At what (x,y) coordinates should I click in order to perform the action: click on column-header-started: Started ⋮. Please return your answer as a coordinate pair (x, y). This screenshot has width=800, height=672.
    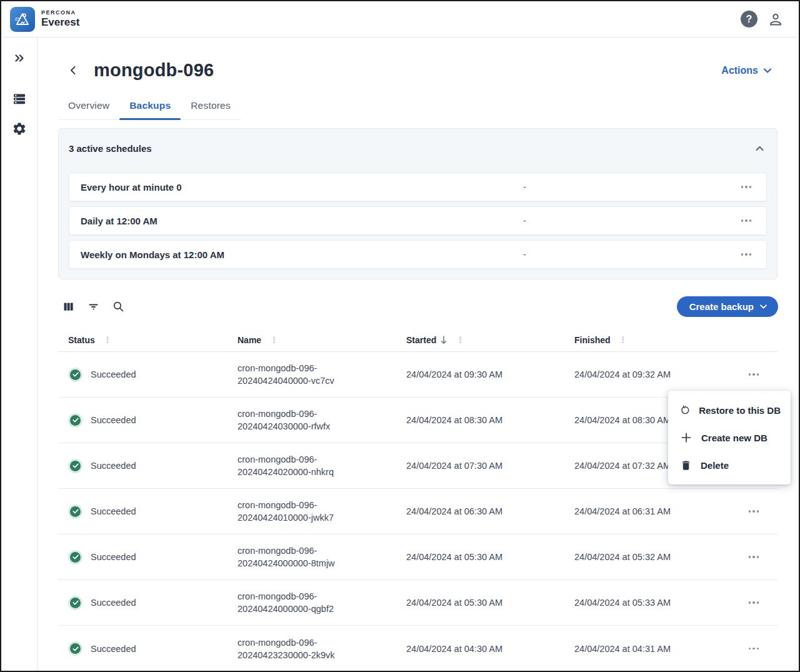
    Looking at the image, I should click on (490, 340).